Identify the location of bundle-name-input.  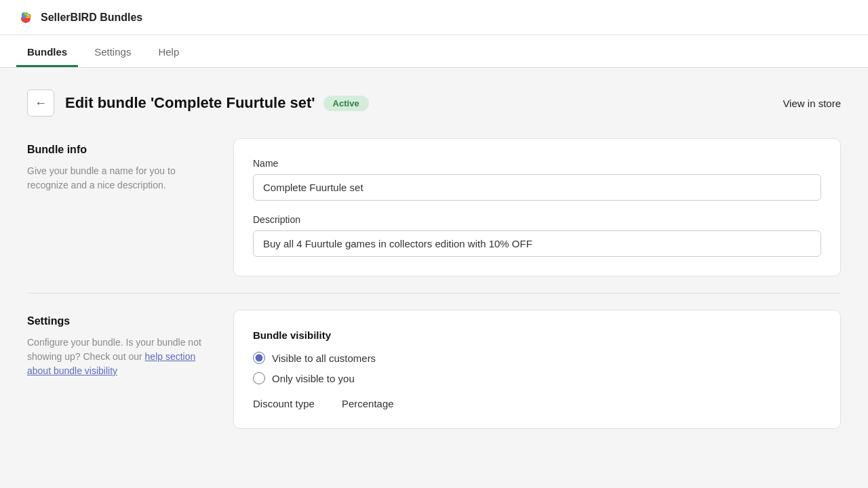
(537, 187).